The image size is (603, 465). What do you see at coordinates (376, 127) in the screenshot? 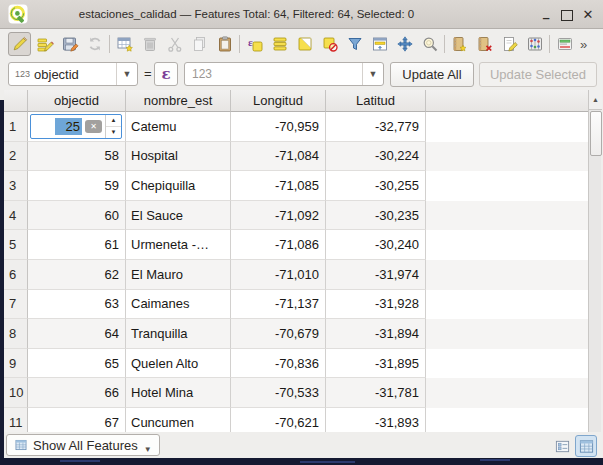
I see `cell-latitud: -32,779` at bounding box center [376, 127].